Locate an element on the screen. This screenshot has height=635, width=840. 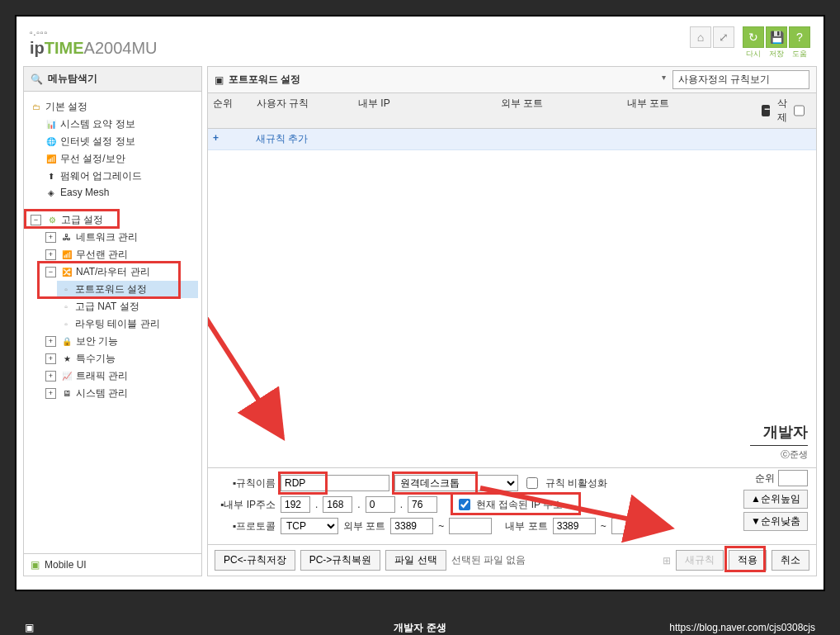
new-rule-button: 새규칙 is located at coordinates (700, 560).